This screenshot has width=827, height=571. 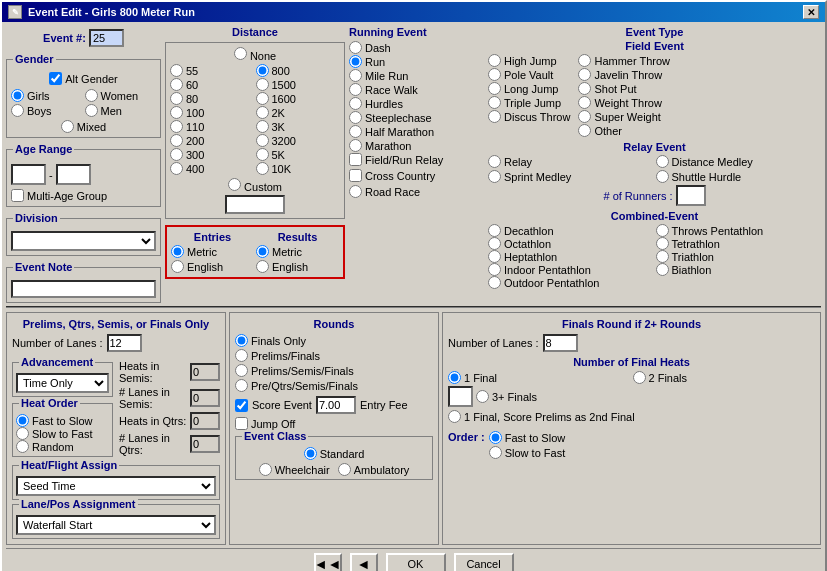 What do you see at coordinates (178, 252) in the screenshot?
I see `entries-metric-radio` at bounding box center [178, 252].